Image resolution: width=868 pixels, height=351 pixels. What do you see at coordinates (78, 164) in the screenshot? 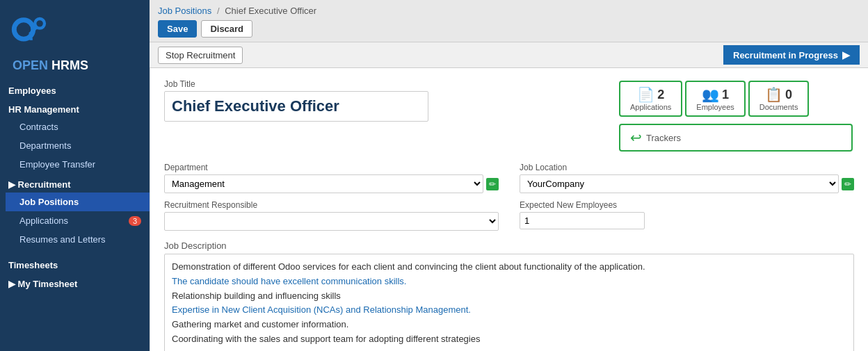
I see `sidebar-item-employee-transfer: Employee Transfer` at bounding box center [78, 164].